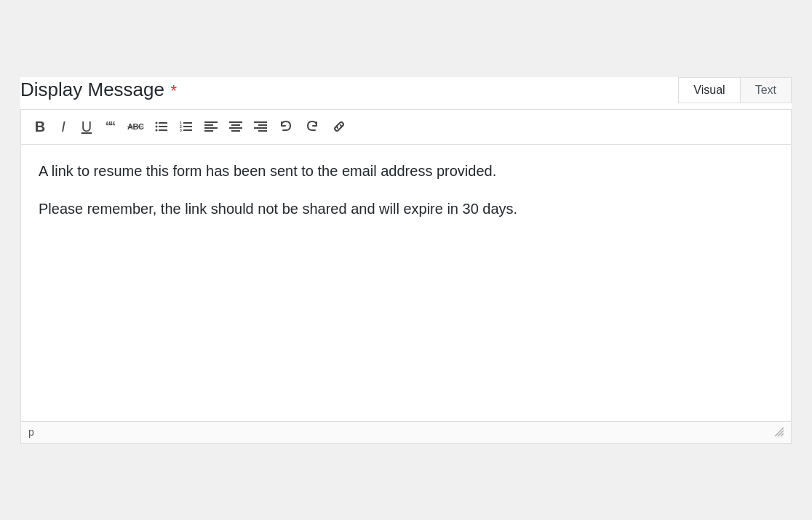 This screenshot has height=520, width=812. Describe the element at coordinates (211, 127) in the screenshot. I see `align-left-icon` at that location.